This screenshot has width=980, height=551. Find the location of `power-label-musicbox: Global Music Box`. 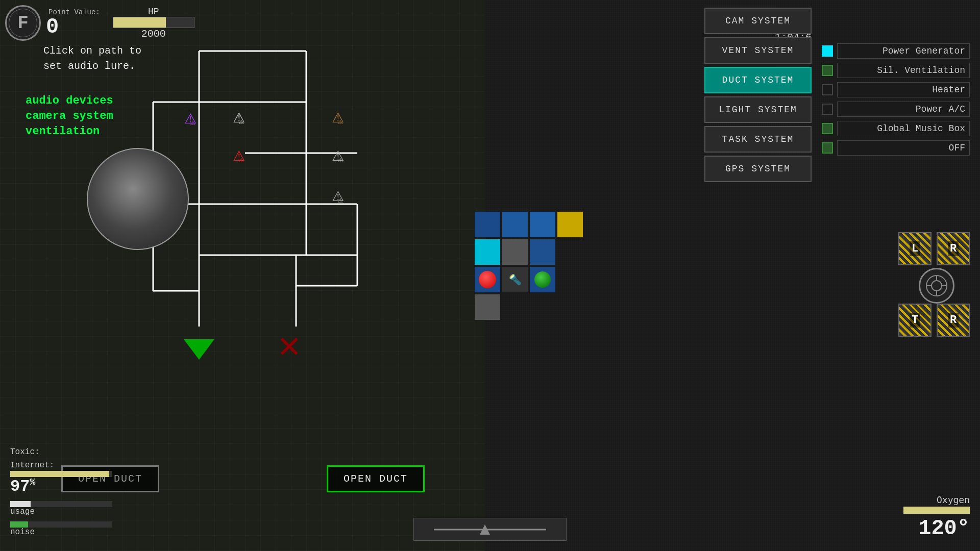

power-label-musicbox: Global Music Box is located at coordinates (903, 129).